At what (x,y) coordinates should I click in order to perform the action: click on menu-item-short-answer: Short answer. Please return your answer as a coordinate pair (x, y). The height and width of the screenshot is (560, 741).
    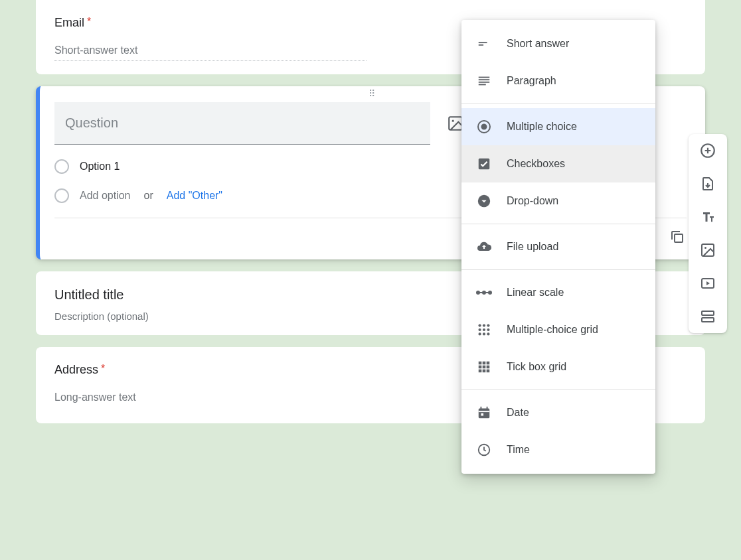
    Looking at the image, I should click on (558, 44).